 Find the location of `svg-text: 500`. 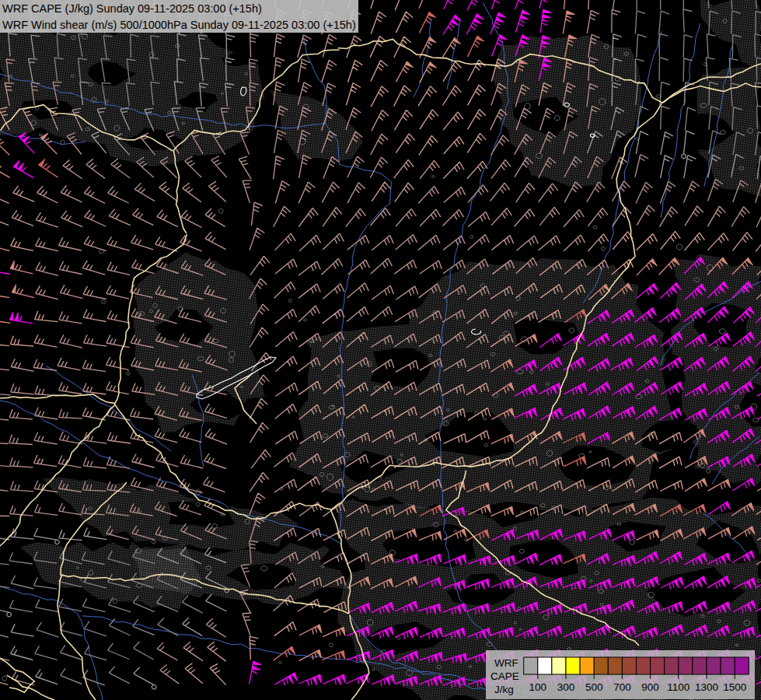

svg-text: 500 is located at coordinates (594, 688).